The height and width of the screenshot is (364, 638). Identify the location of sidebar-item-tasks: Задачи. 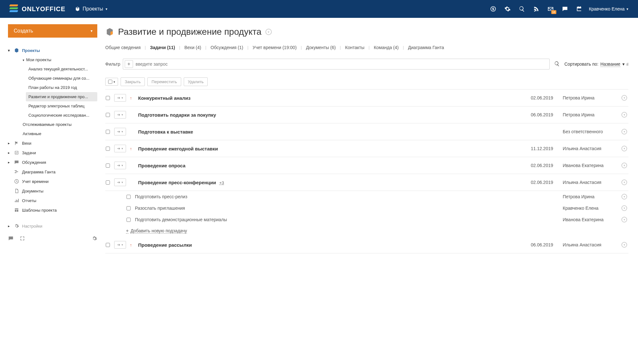
(53, 153).